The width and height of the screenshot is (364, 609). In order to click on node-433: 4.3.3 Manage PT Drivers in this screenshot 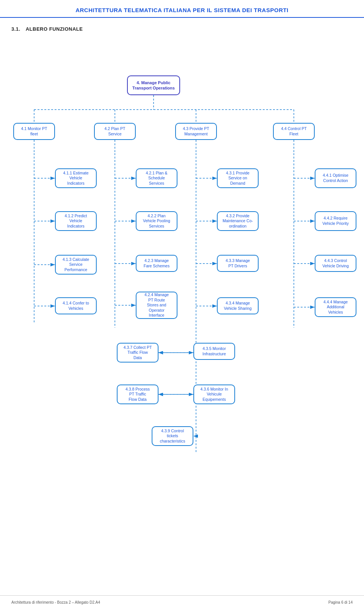, I will do `click(238, 263)`.